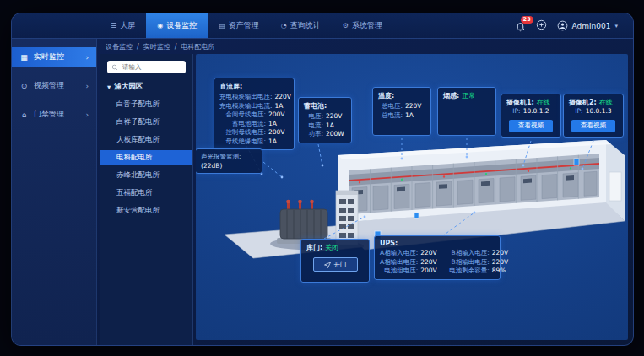 The image size is (644, 356). I want to click on breadcrumb-item: 设备监控, so click(119, 47).